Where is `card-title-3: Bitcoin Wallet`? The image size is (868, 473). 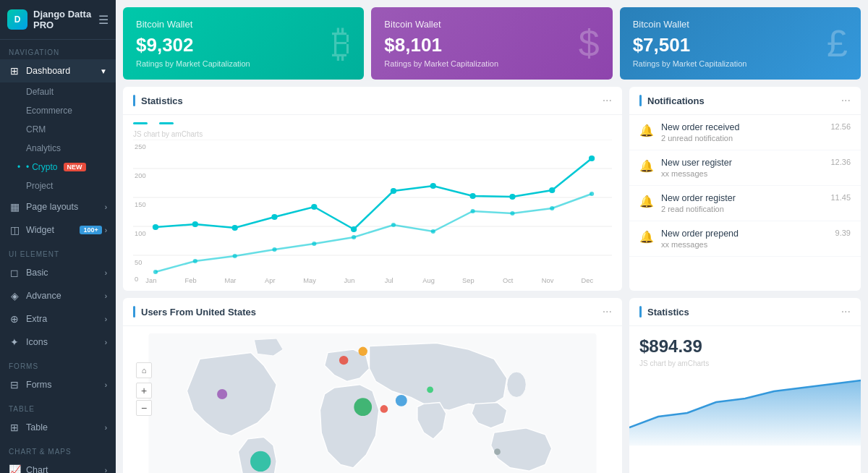 card-title-3: Bitcoin Wallet is located at coordinates (741, 25).